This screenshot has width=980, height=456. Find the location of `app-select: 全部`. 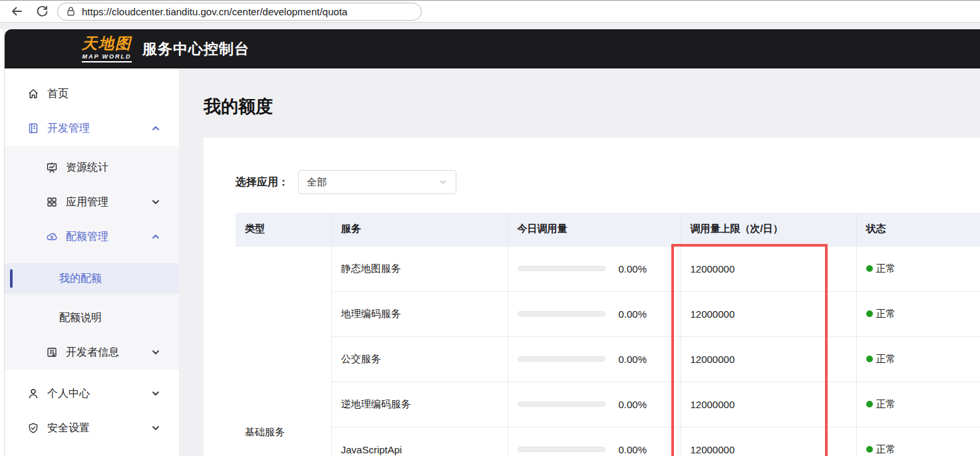

app-select: 全部 is located at coordinates (377, 182).